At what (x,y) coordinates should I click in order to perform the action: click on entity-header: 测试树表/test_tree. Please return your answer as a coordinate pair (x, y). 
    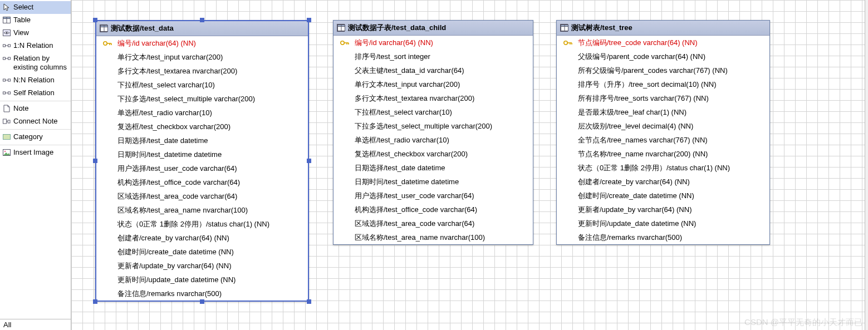
    Looking at the image, I should click on (663, 28).